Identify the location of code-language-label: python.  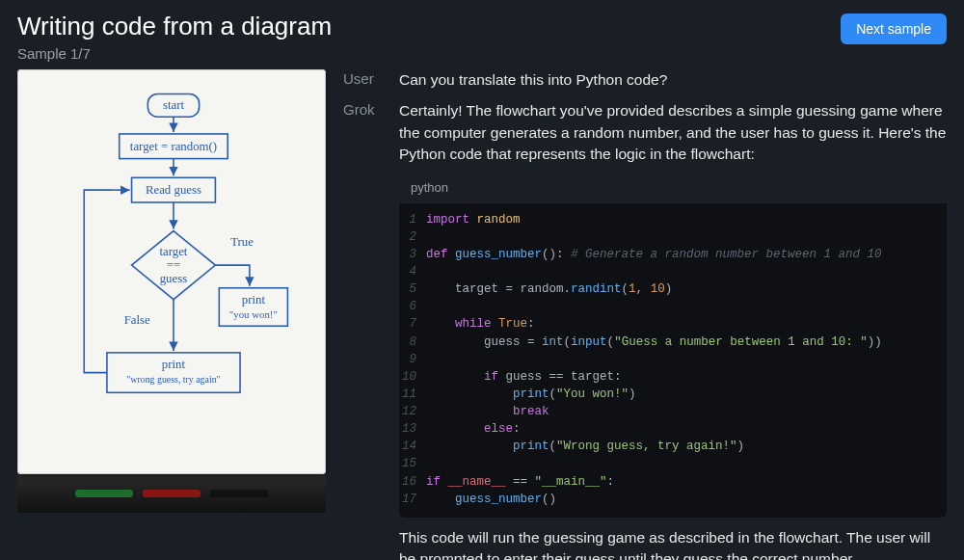
(673, 189).